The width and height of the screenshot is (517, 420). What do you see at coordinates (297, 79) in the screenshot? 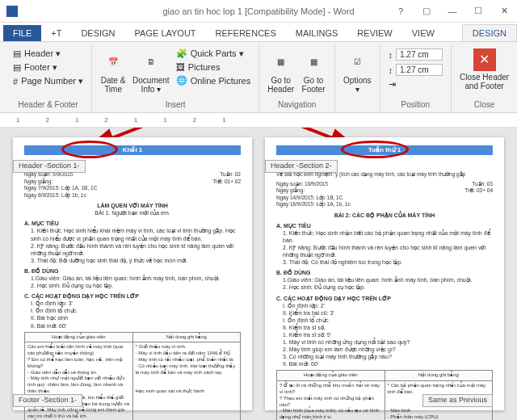
I see `group-navigation: ▦Go to Header ▦Go to Footer Navigation` at bounding box center [297, 79].